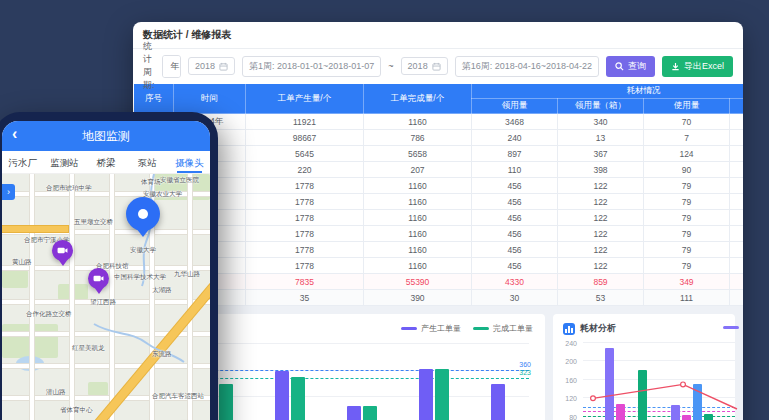 The height and width of the screenshot is (420, 769). What do you see at coordinates (503, 328) in the screenshot?
I see `legend-item-completed: 完成工单量` at bounding box center [503, 328].